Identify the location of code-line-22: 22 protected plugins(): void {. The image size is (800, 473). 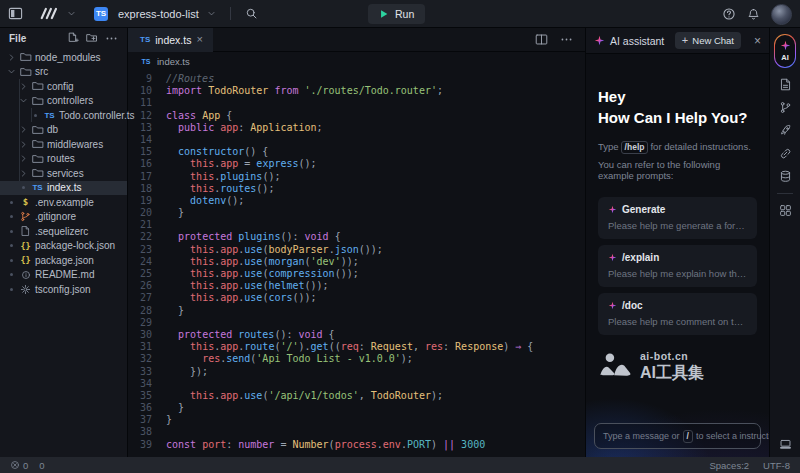
(356, 237).